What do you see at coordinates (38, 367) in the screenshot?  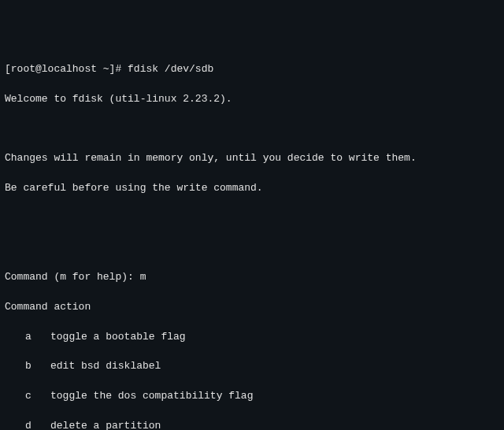 I see `action-key-b: b` at bounding box center [38, 367].